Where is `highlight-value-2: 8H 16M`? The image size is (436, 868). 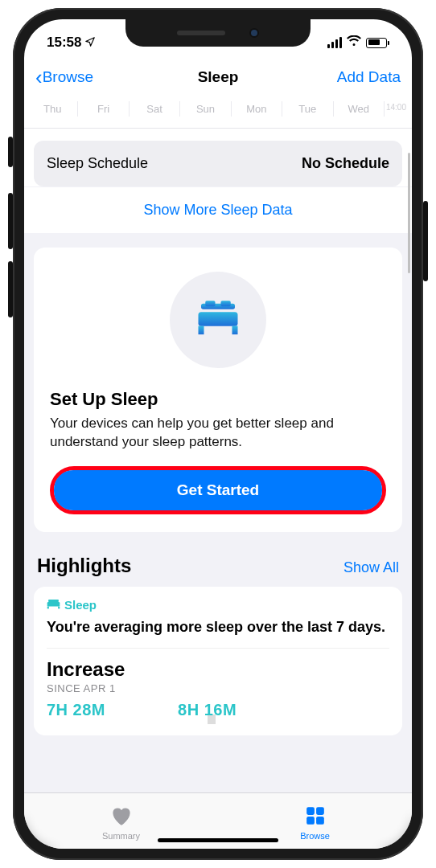 highlight-value-2: 8H 16M is located at coordinates (208, 710).